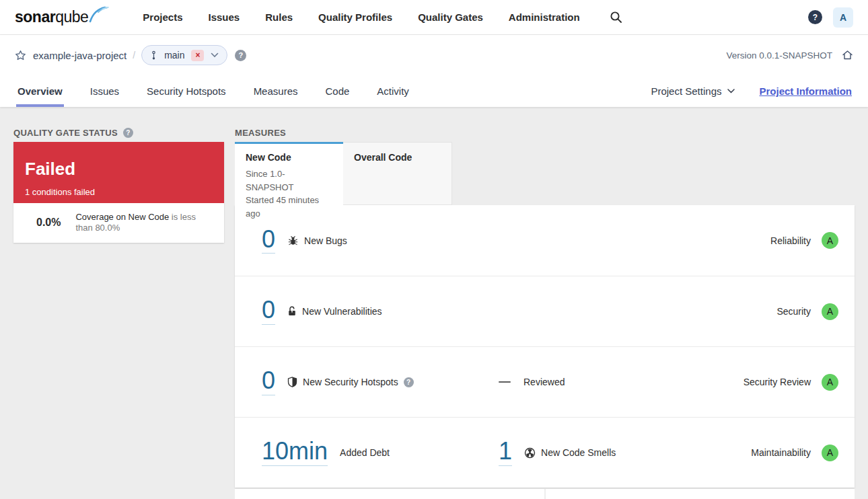 The height and width of the screenshot is (499, 868). I want to click on nav-administration: Administration, so click(544, 17).